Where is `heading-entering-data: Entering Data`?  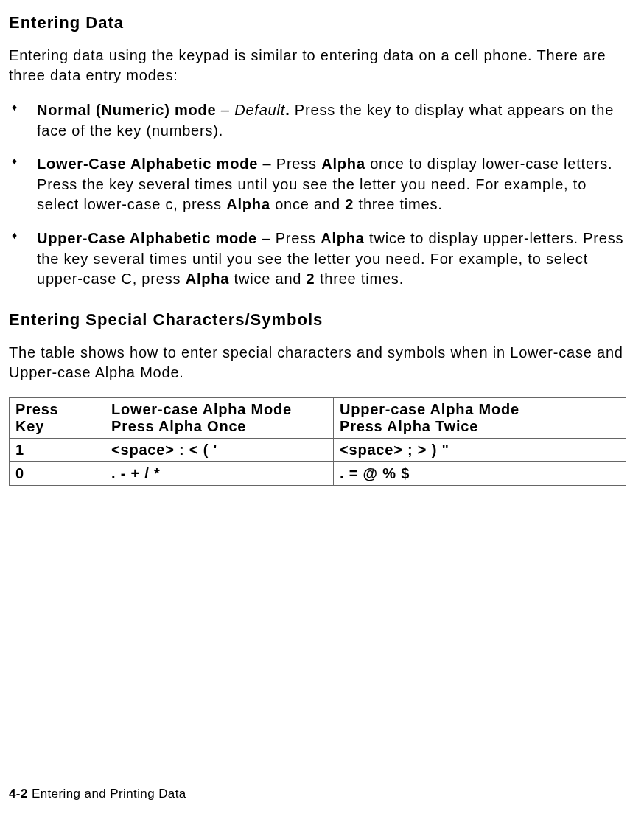 heading-entering-data: Entering Data is located at coordinates (318, 23).